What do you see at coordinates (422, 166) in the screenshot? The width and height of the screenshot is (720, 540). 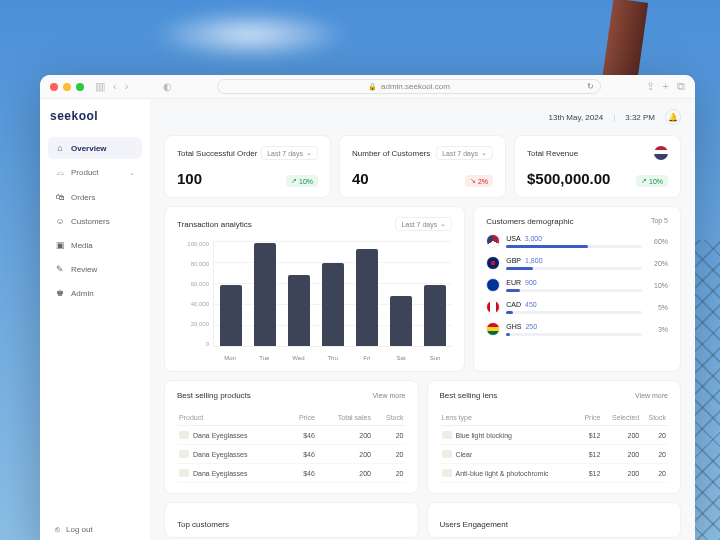 I see `kpi-customers: Number of CustomersLast 7 days⌄ 40↘2%` at bounding box center [422, 166].